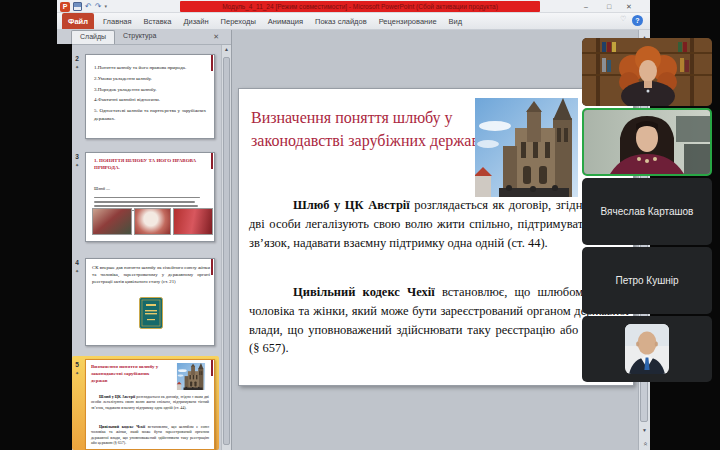 The width and height of the screenshot is (720, 450). Describe the element at coordinates (158, 21) in the screenshot. I see `tab-insert: Вставка` at that location.